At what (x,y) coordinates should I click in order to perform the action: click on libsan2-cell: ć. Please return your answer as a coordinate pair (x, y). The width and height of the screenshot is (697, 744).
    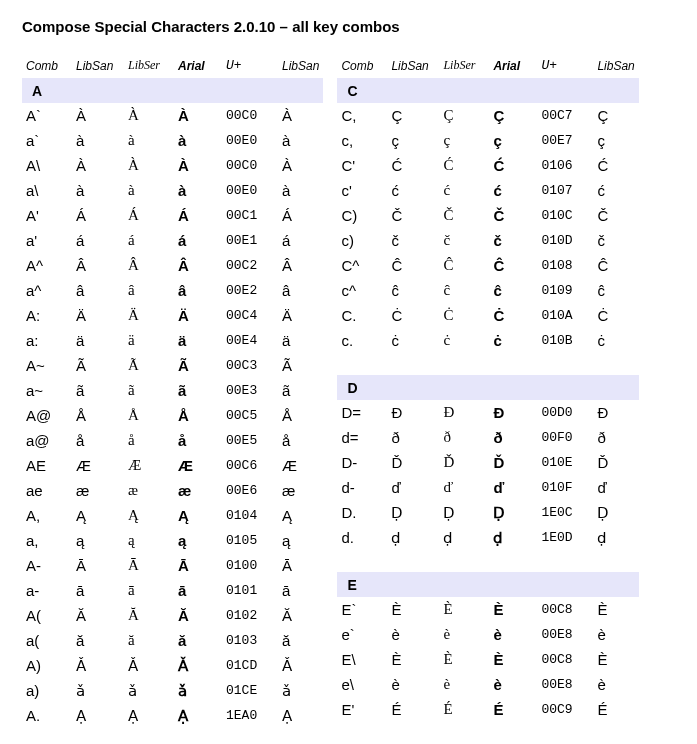
    Looking at the image, I should click on (616, 190).